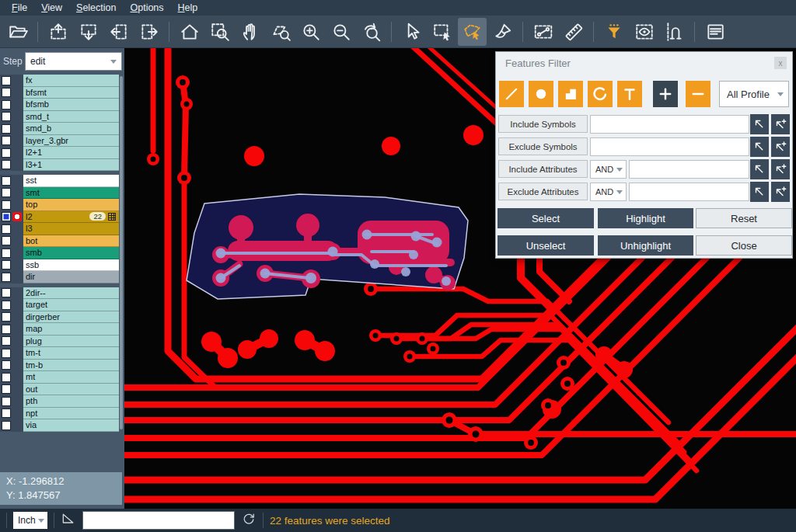 This screenshot has height=532, width=796. Describe the element at coordinates (571, 94) in the screenshot. I see `surface-feature-button` at that location.